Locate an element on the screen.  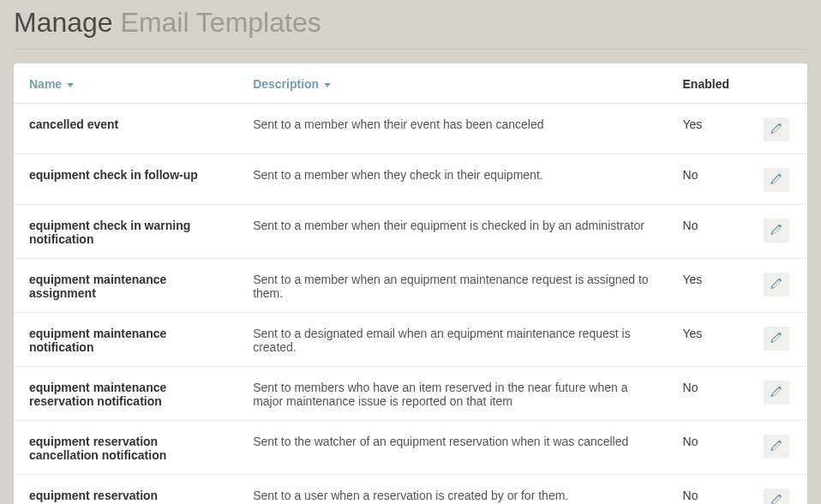
table-row: equipment reservation confirmationSent t… is located at coordinates (410, 490).